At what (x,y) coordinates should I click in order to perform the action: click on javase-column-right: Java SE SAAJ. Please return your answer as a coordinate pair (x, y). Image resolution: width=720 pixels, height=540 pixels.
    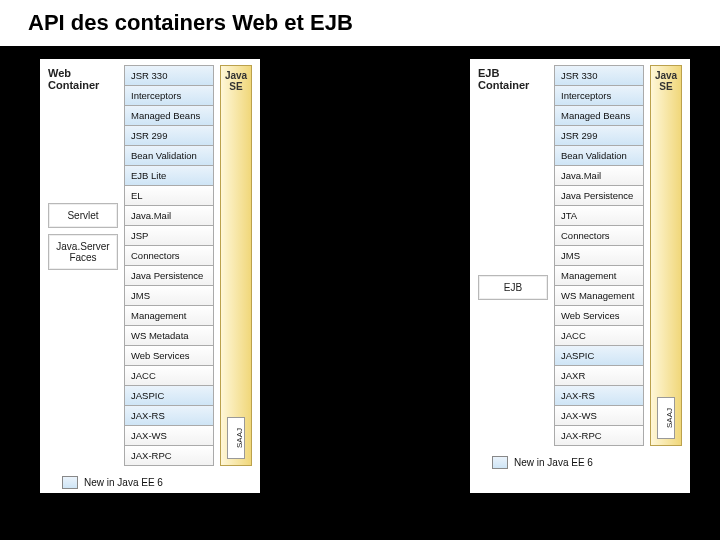
    Looking at the image, I should click on (666, 256).